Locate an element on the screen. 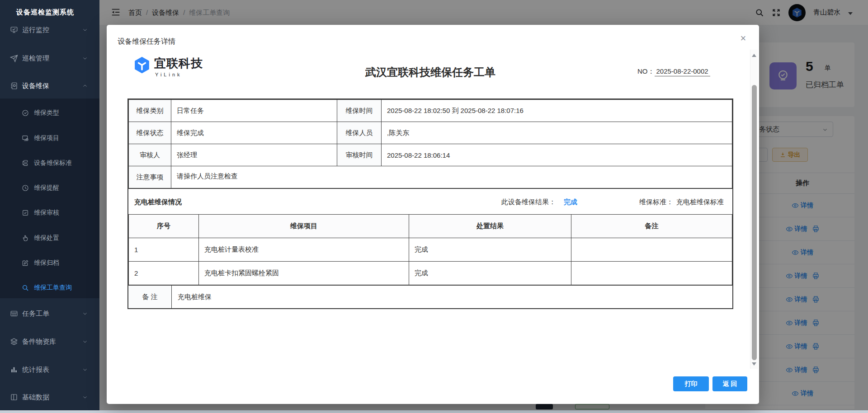 The width and height of the screenshot is (868, 413). sidebar-item-spare-parts: 备件物资库 is located at coordinates (50, 342).